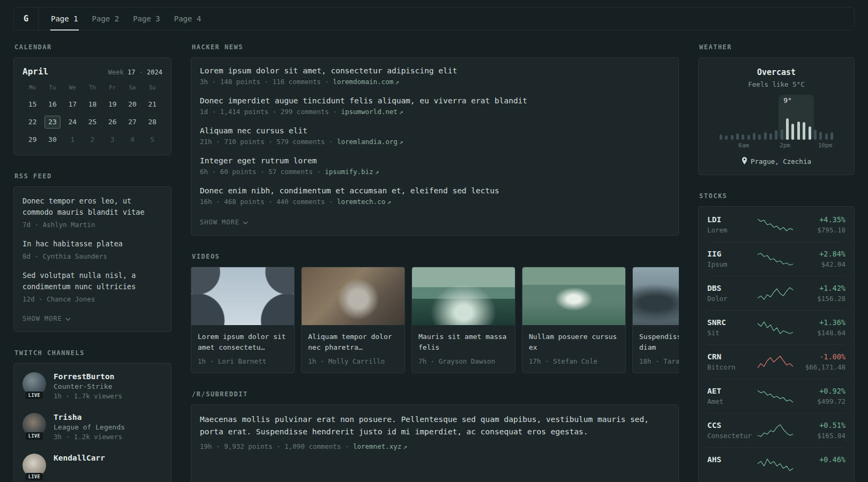 The width and height of the screenshot is (868, 482). What do you see at coordinates (92, 244) in the screenshot?
I see `rss-item-title: In hac habitasse platea` at bounding box center [92, 244].